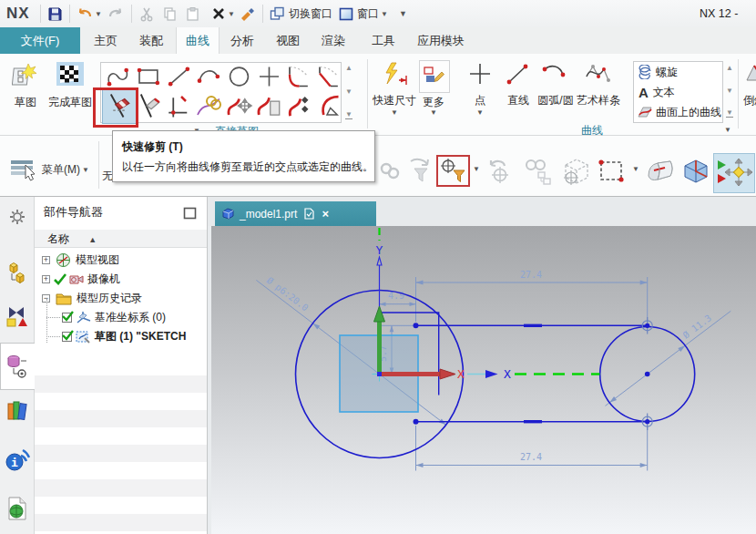 The height and width of the screenshot is (534, 756). What do you see at coordinates (49, 169) in the screenshot?
I see `menu-button: 菜单(M) ▼` at bounding box center [49, 169].